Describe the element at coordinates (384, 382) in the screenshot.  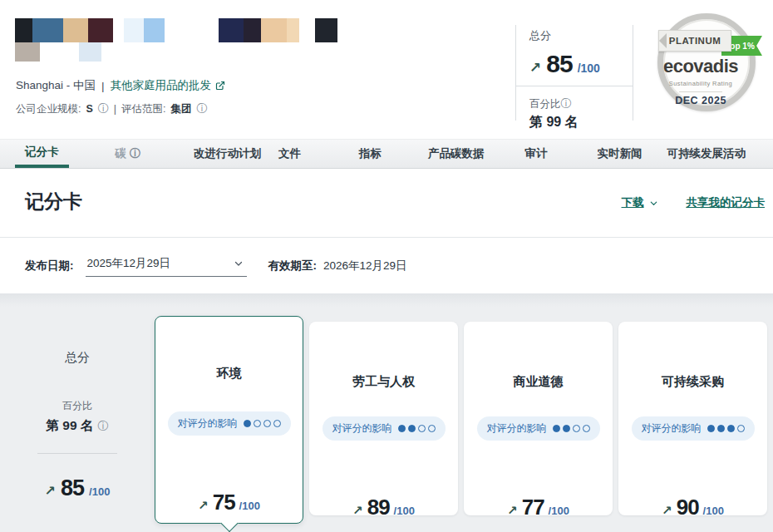
I see `category-title: 劳工与人权` at that location.